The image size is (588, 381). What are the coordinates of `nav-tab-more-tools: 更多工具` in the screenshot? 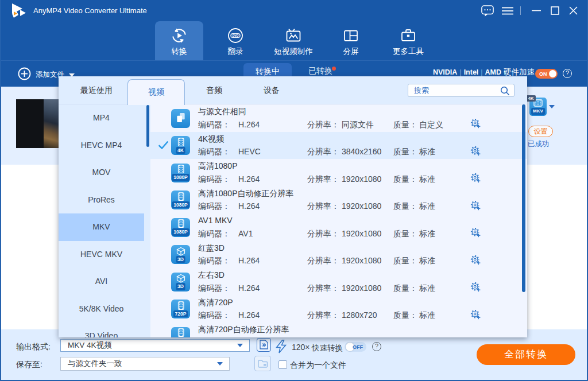 It's located at (408, 41).